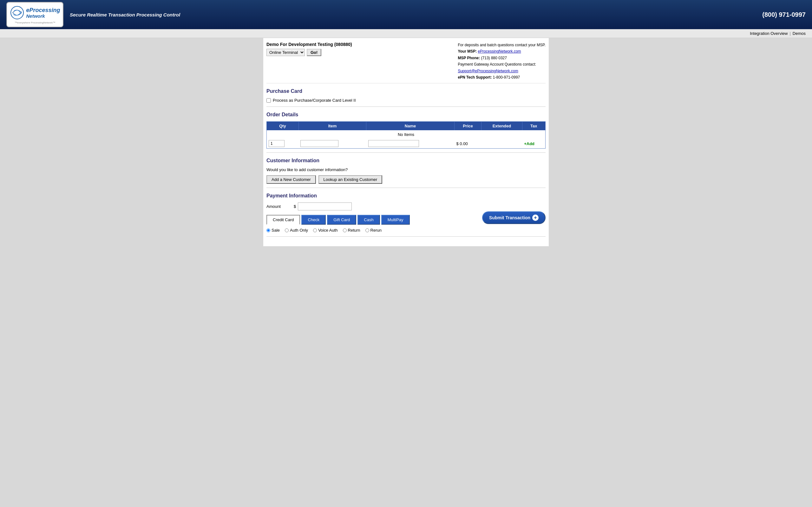  What do you see at coordinates (394, 144) in the screenshot?
I see `name-input` at bounding box center [394, 144].